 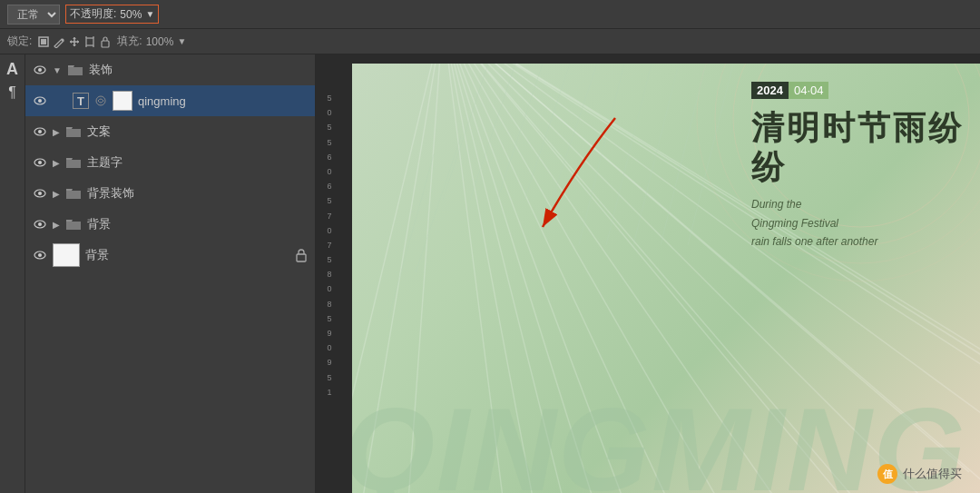 What do you see at coordinates (171, 132) in the screenshot?
I see `layer-item-copy: ▶ 文案` at bounding box center [171, 132].